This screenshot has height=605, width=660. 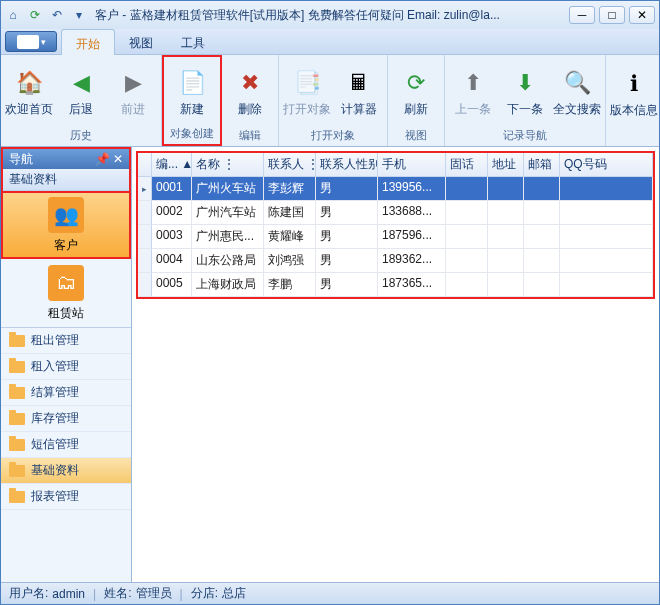 I want to click on grid-header: 邮箱, so click(x=542, y=165).